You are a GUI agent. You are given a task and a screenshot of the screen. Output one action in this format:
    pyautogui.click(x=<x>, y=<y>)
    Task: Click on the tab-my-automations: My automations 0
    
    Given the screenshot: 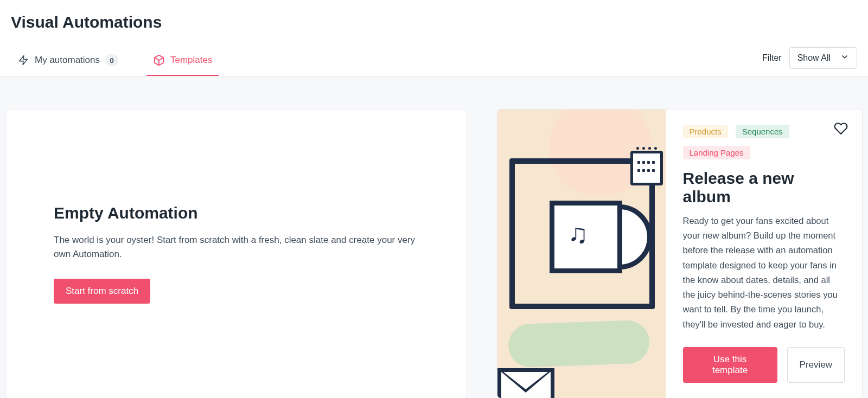 What is the action you would take?
    pyautogui.click(x=68, y=61)
    